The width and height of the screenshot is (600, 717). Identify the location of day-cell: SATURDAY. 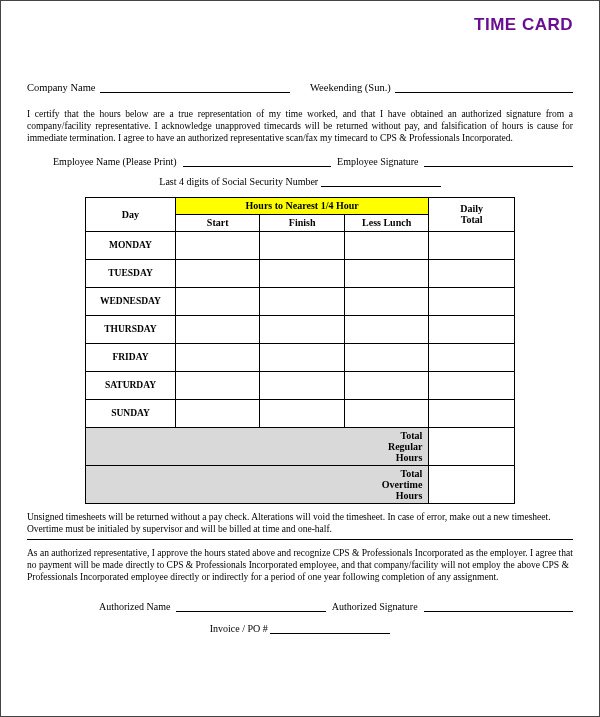
(131, 385).